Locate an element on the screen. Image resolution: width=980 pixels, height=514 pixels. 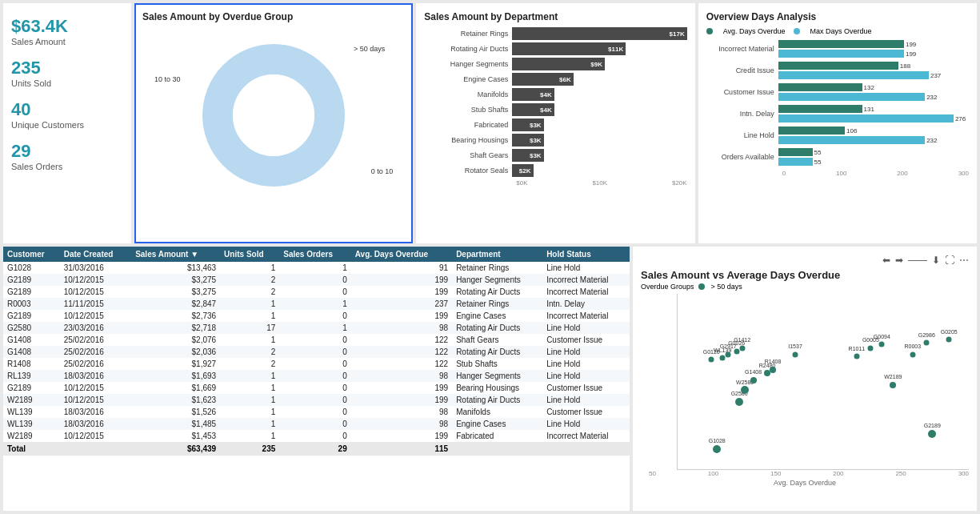
table-row: G218910/12/2015$3,27520199Rotating Air D… is located at coordinates (317, 291).